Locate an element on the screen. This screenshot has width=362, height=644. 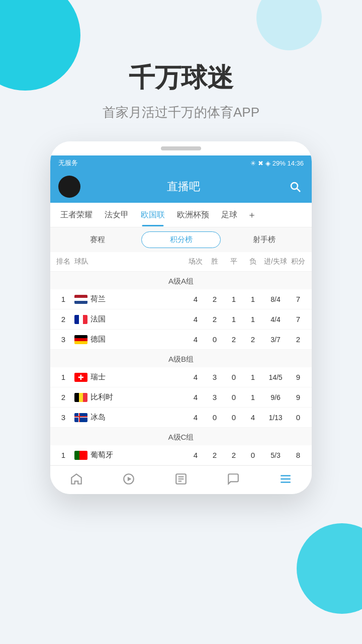
goals: 3/7 is located at coordinates (276, 340).